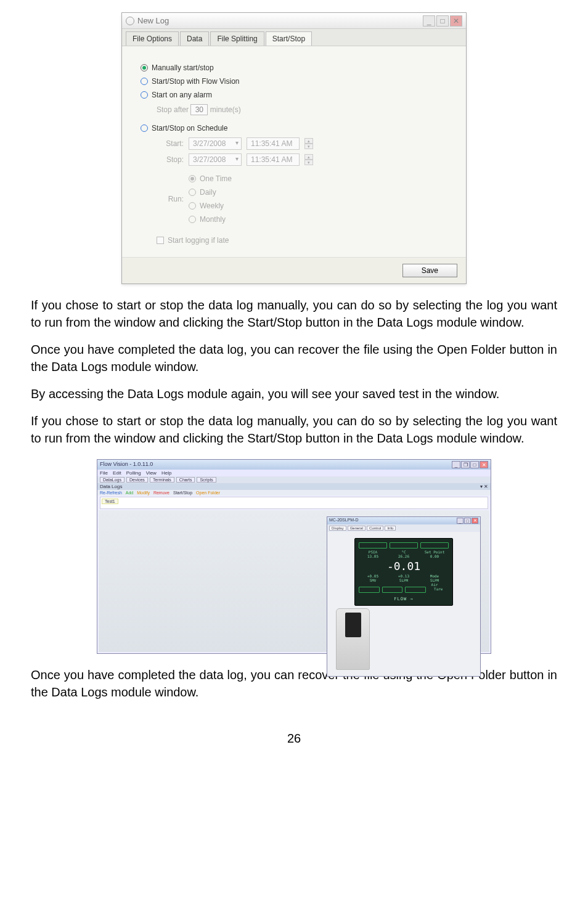  I want to click on run-one-time: One Time, so click(210, 179).